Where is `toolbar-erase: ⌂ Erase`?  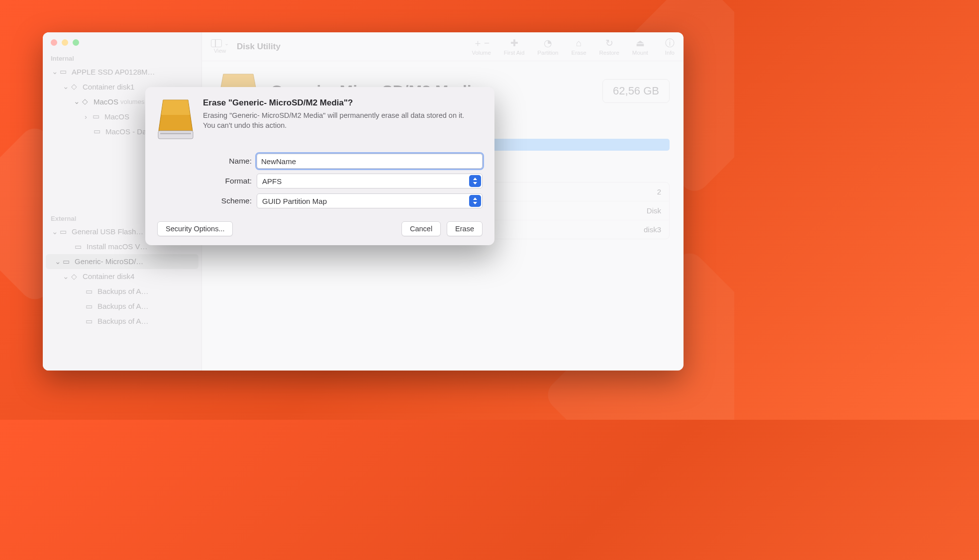 toolbar-erase: ⌂ Erase is located at coordinates (579, 47).